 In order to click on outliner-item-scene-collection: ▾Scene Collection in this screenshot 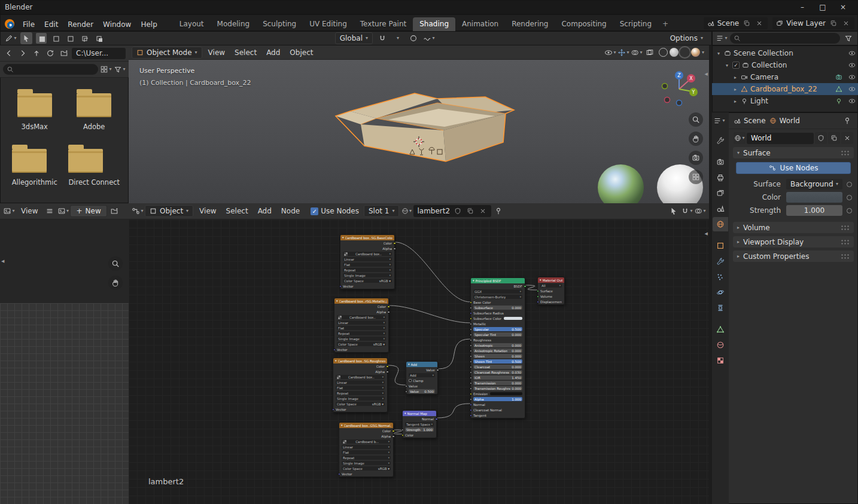, I will do `click(785, 53)`.